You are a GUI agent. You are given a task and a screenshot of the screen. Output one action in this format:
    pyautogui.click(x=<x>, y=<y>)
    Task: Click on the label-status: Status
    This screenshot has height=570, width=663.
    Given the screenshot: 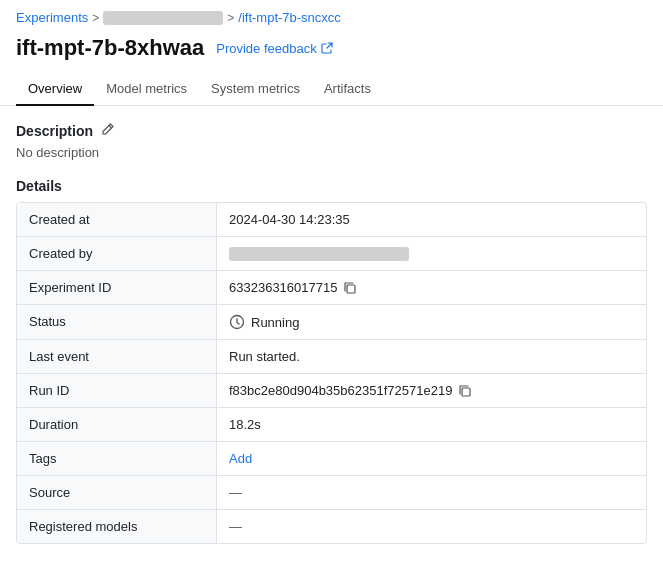 What is the action you would take?
    pyautogui.click(x=117, y=322)
    